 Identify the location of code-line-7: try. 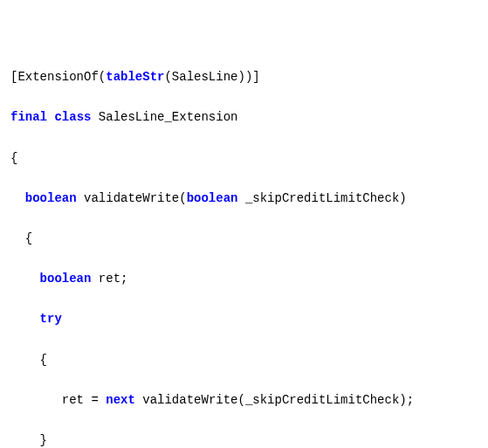
(244, 320).